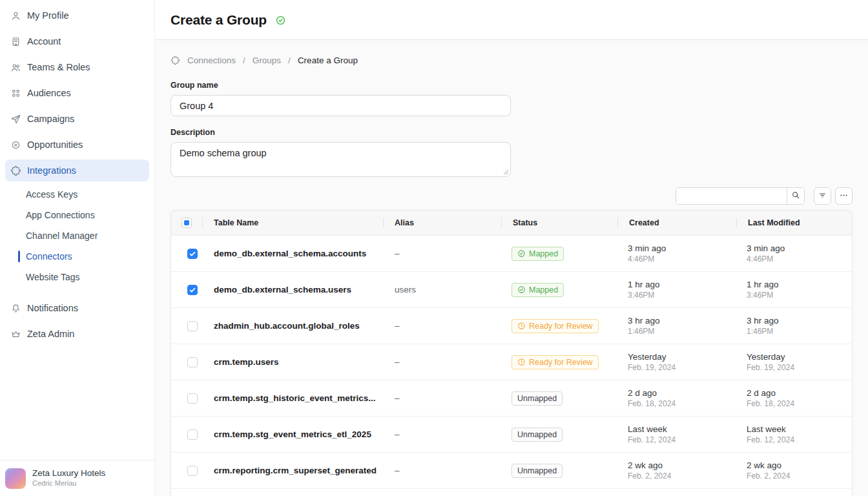 The height and width of the screenshot is (496, 868). I want to click on table-row: crm.temp.stg_historic_event_metrics...–U…, so click(512, 398).